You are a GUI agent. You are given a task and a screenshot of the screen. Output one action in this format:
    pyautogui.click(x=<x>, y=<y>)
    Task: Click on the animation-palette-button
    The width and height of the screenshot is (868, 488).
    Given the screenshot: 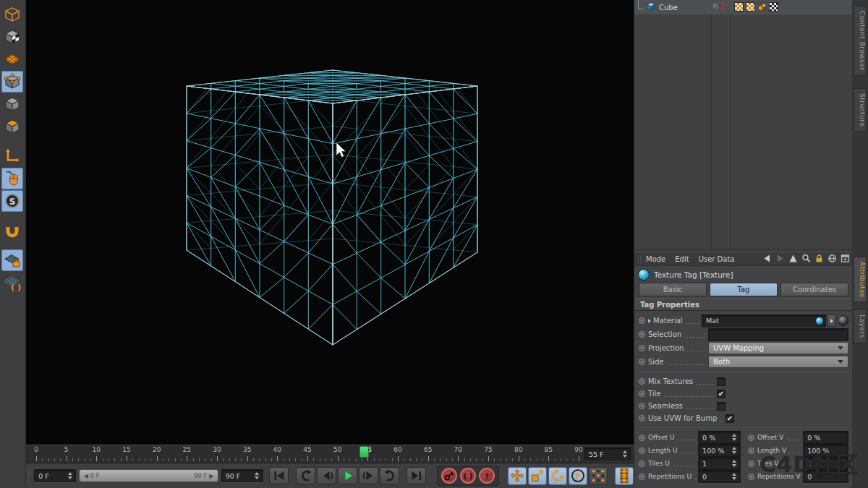 What is the action you would take?
    pyautogui.click(x=624, y=476)
    